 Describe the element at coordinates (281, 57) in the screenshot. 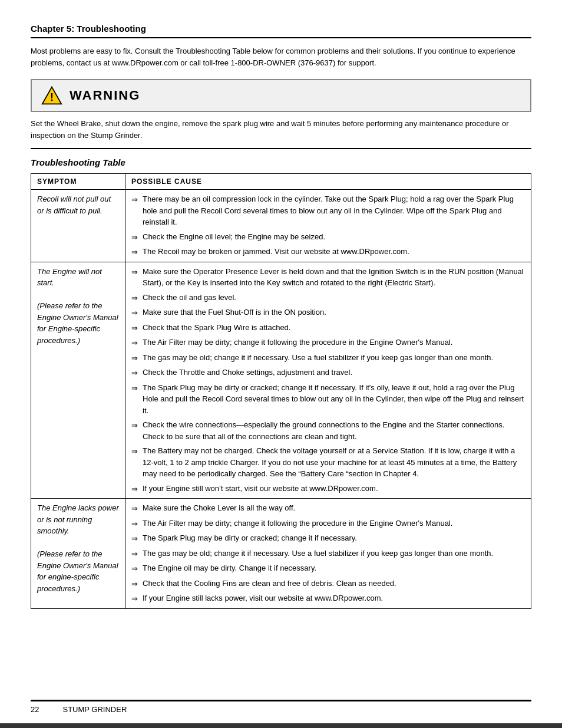

I see `intro-text: Most problems are easy to fix. Consult t…` at that location.